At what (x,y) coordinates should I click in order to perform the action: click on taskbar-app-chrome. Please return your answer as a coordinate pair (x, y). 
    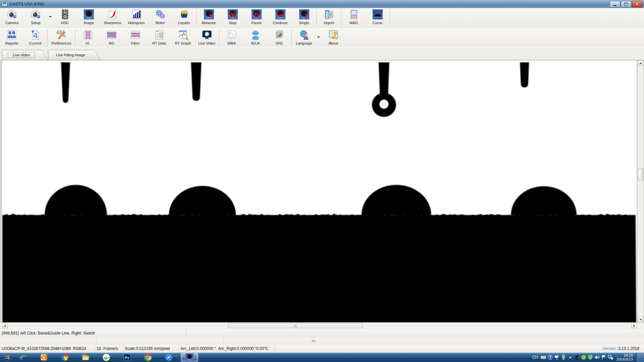
    Looking at the image, I should click on (148, 357).